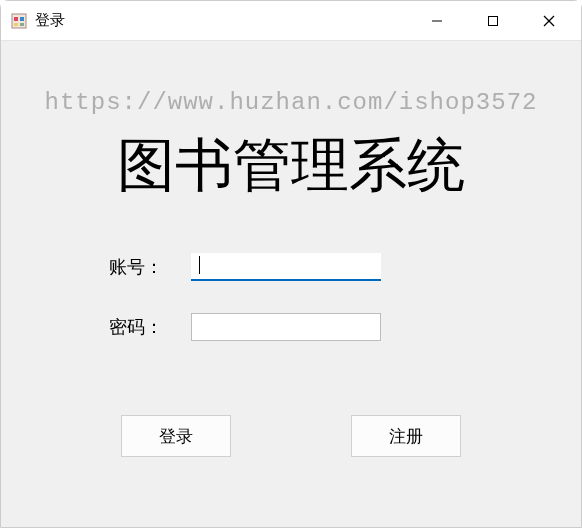  What do you see at coordinates (406, 436) in the screenshot?
I see `register-button-label: 注册` at bounding box center [406, 436].